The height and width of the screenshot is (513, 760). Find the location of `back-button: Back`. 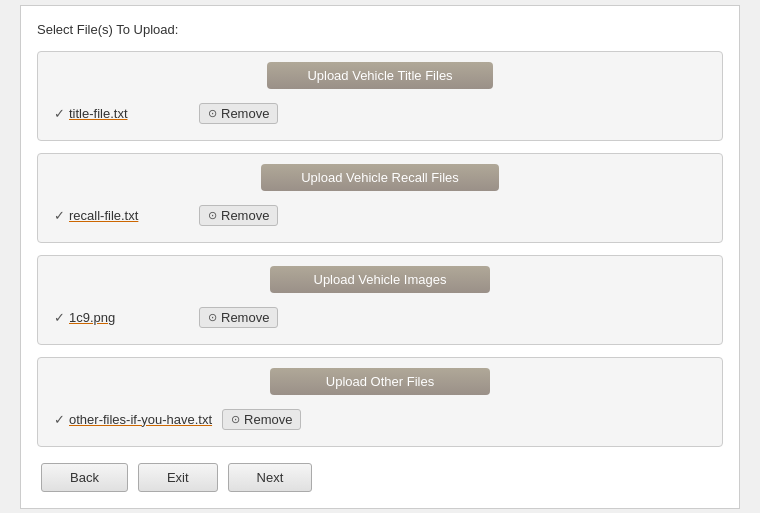

back-button: Back is located at coordinates (84, 478).